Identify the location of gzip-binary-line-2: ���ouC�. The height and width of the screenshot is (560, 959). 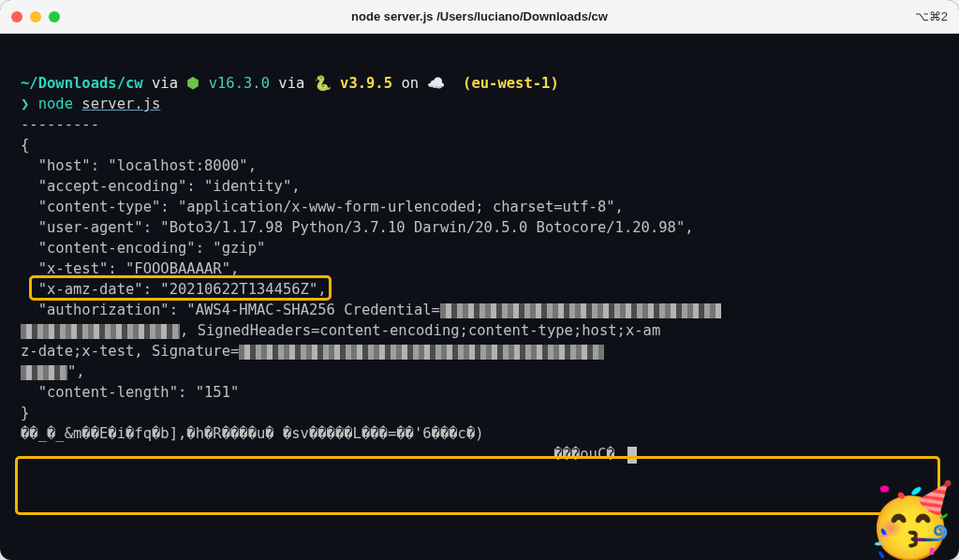
(329, 454).